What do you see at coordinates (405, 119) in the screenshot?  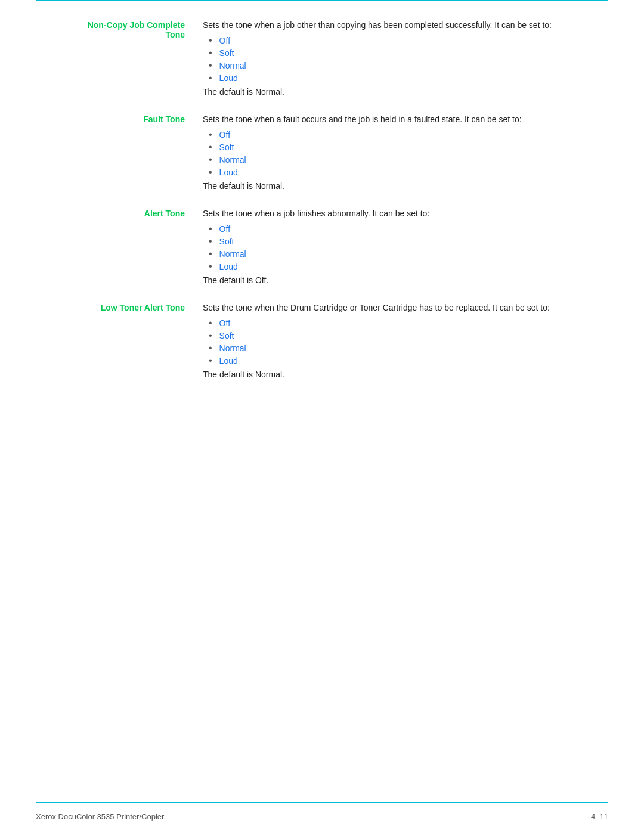 I see `desc-text-fault-tone: Sets the tone when a fault occurs and th…` at bounding box center [405, 119].